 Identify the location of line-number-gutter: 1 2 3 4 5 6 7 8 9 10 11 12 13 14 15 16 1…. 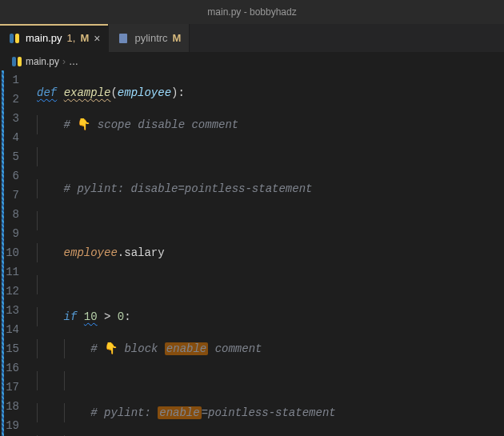
(17, 253).